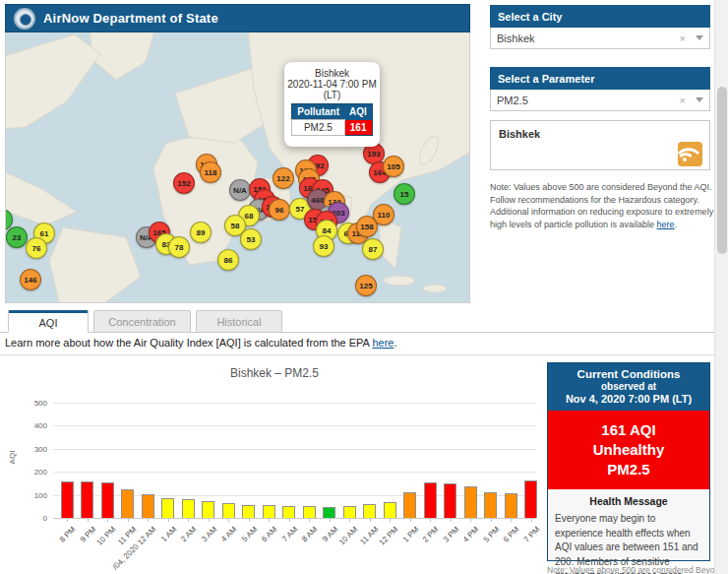  Describe the element at coordinates (209, 534) in the screenshot. I see `x-tick-label: 3 AM` at that location.